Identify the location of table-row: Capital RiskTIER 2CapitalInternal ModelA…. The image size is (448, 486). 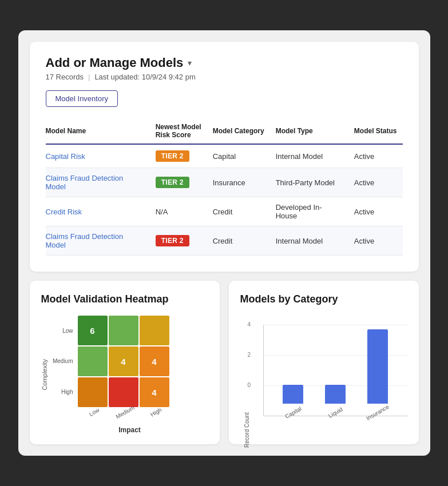
(224, 156).